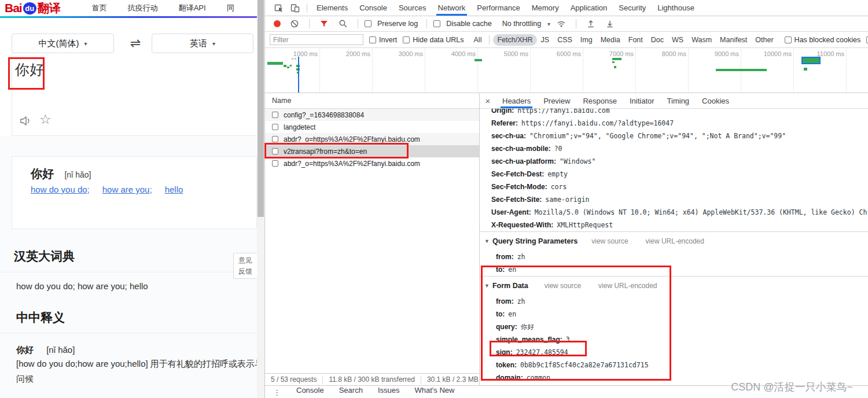  What do you see at coordinates (488, 101) in the screenshot?
I see `close-icon: ×` at bounding box center [488, 101].